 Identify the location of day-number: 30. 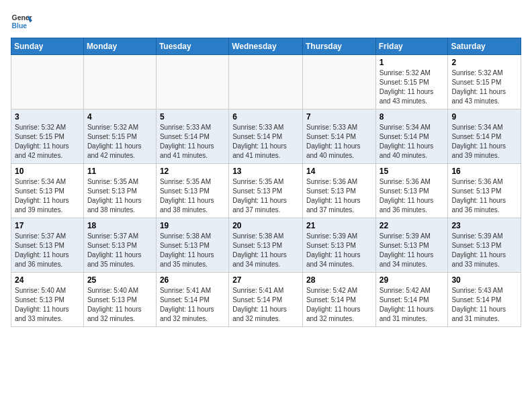
(484, 280).